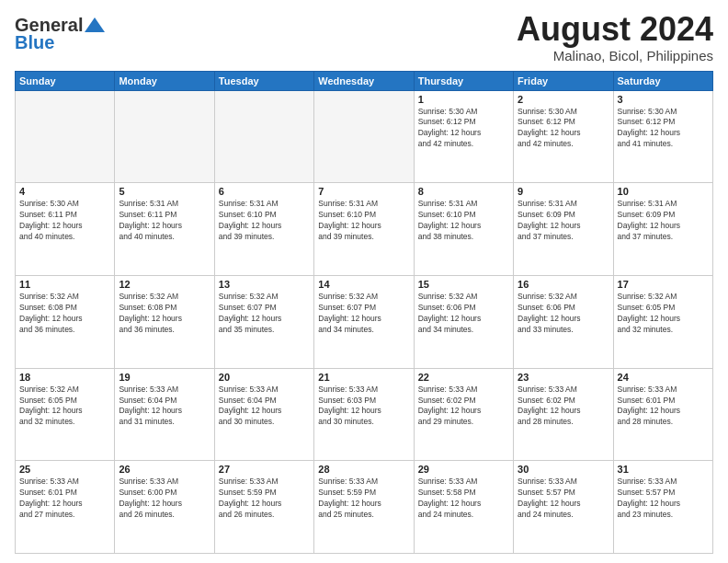 Image resolution: width=728 pixels, height=563 pixels. What do you see at coordinates (563, 230) in the screenshot?
I see `calendar-cell: 9Sunrise: 5:31 AM Sunset: 6:09 PM Daylig…` at bounding box center [563, 230].